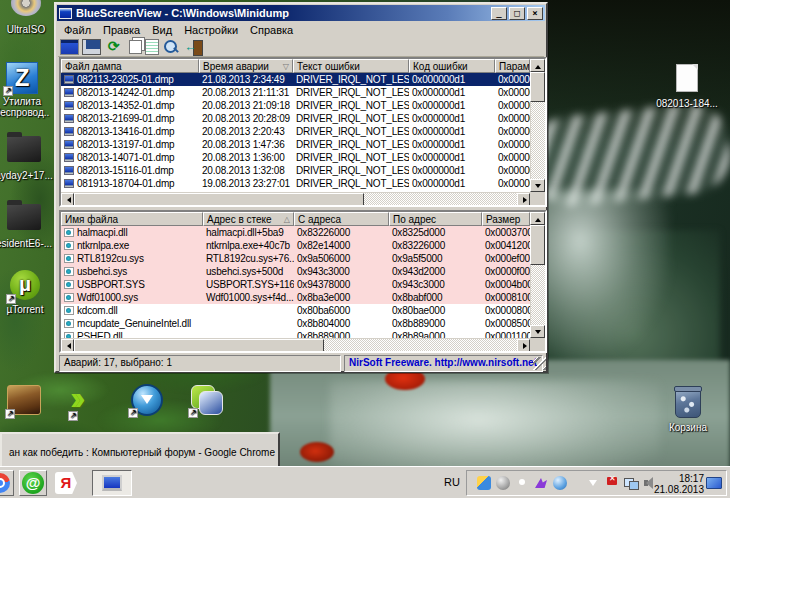 This screenshot has width=800, height=600. I want to click on dump-row: 082013-14352-01.dmp20.08.2013 21:09:18DR…, so click(296, 106).